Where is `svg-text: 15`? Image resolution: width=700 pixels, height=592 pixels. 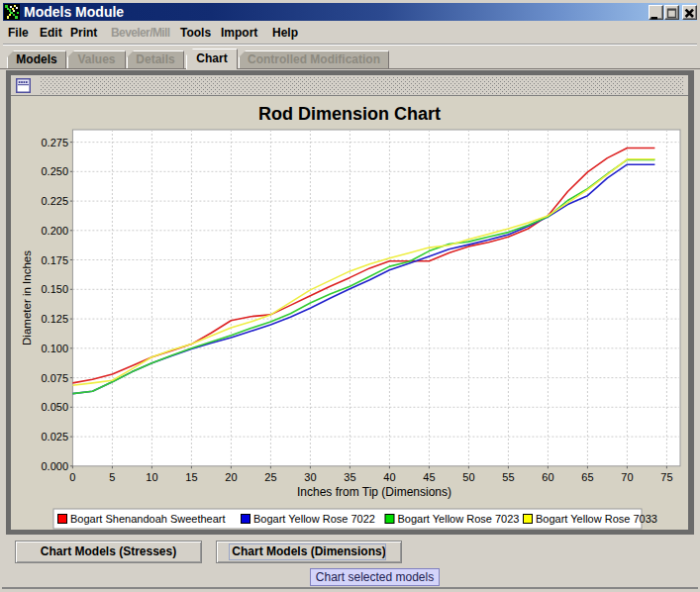
svg-text: 15 is located at coordinates (191, 477).